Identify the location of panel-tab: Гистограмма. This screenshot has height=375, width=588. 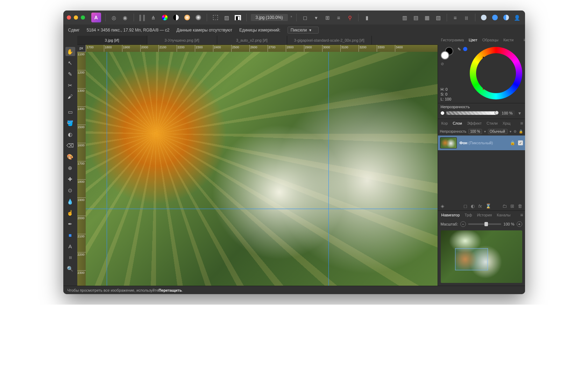
(453, 40).